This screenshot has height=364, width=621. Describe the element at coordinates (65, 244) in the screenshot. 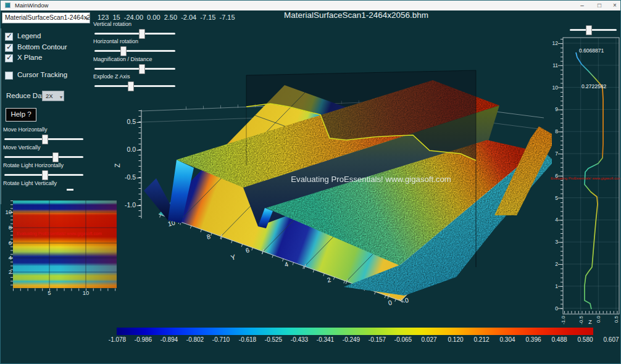

I see `contour-minimap: Evaluating ProEssentials! www.gigasoft.c…` at that location.